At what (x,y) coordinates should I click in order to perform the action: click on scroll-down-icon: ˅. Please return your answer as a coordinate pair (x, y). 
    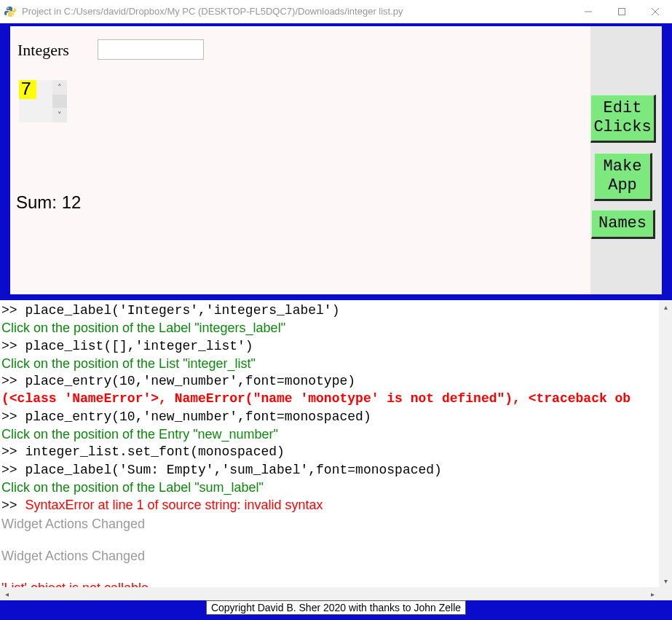
    Looking at the image, I should click on (60, 115).